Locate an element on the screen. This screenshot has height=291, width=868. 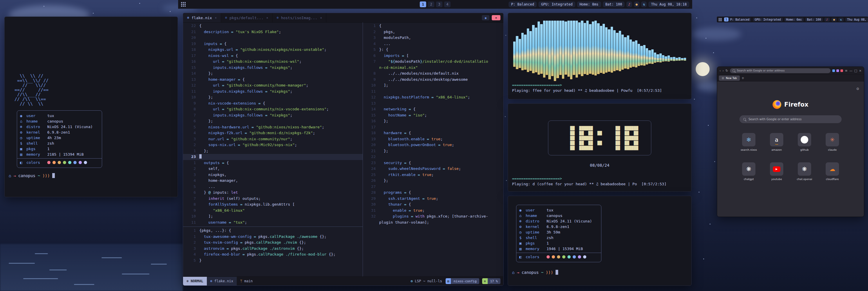
window-close-button: × is located at coordinates (496, 18).